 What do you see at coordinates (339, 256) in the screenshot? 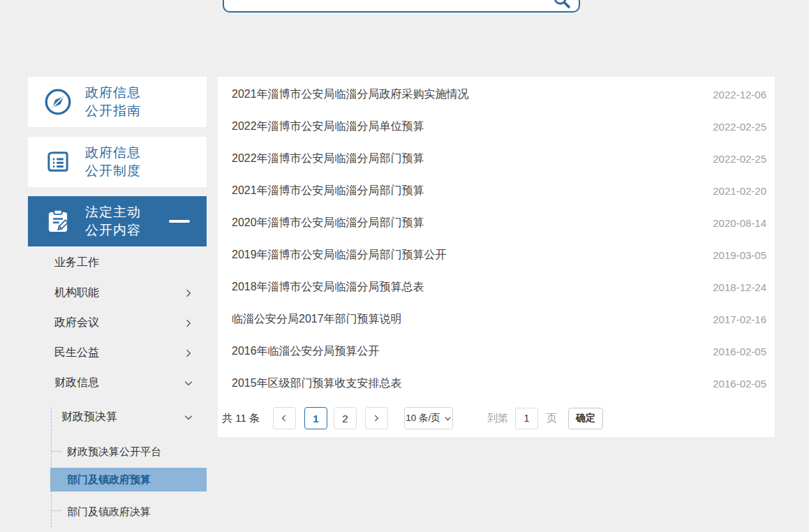
I see `doc-title: 2019年淄博市公安局临淄分局部门预算公开` at bounding box center [339, 256].